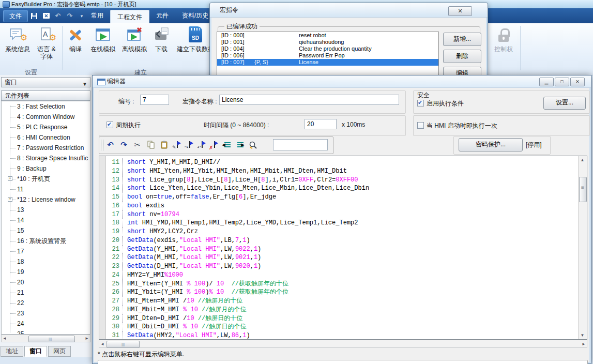  Describe the element at coordinates (240, 145) in the screenshot. I see `outdent-icon: ▶` at that location.